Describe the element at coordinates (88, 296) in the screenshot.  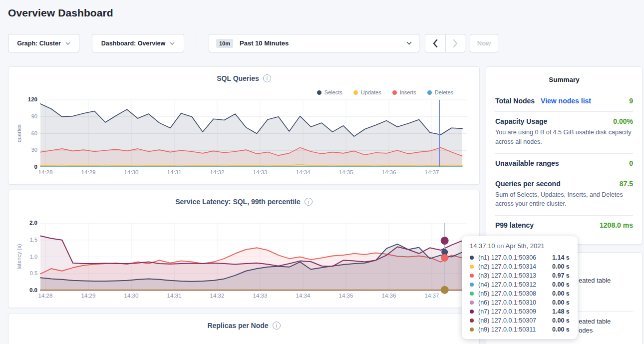
I see `x-axis-tick: 14:29` at that location.